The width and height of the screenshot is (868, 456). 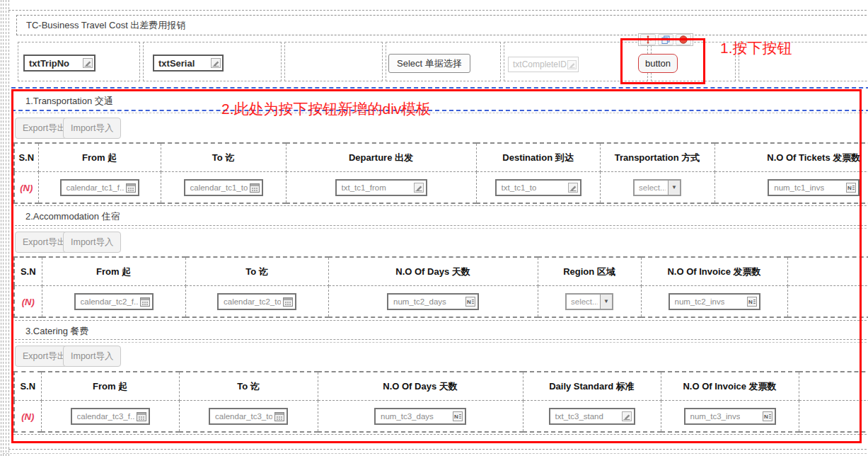 What do you see at coordinates (56, 64) in the screenshot?
I see `trip-no-value: txtTripNo` at bounding box center [56, 64].